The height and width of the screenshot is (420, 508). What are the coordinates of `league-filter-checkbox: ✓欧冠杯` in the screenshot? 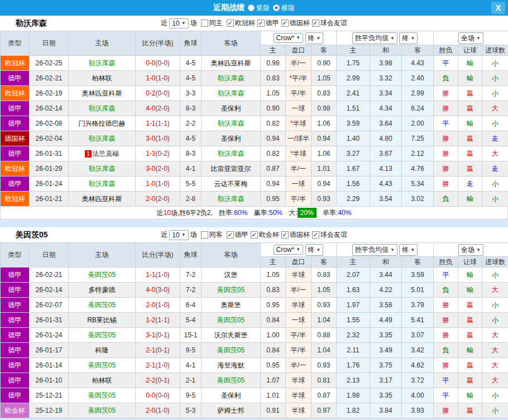 It's located at (241, 23).